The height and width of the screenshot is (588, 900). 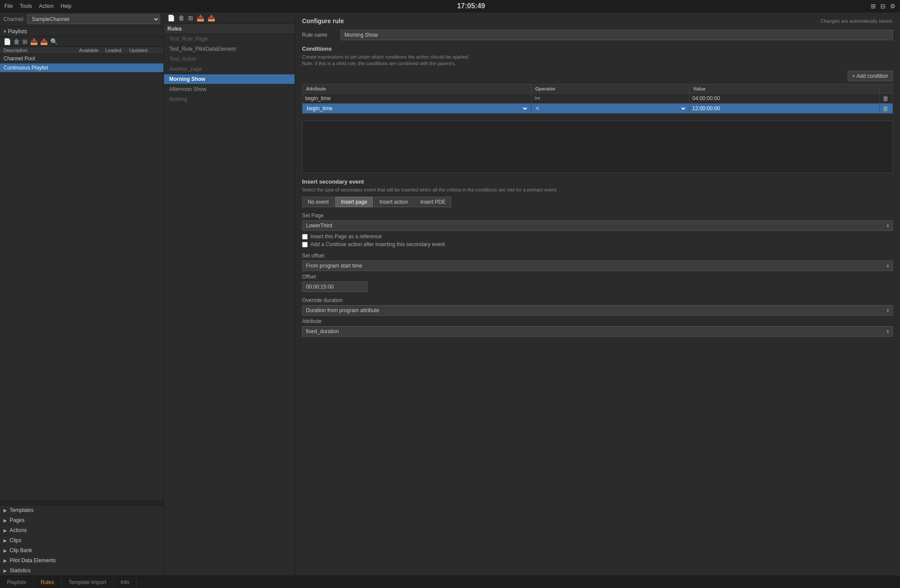 I want to click on attribute-select: fixed_duration, so click(x=598, y=331).